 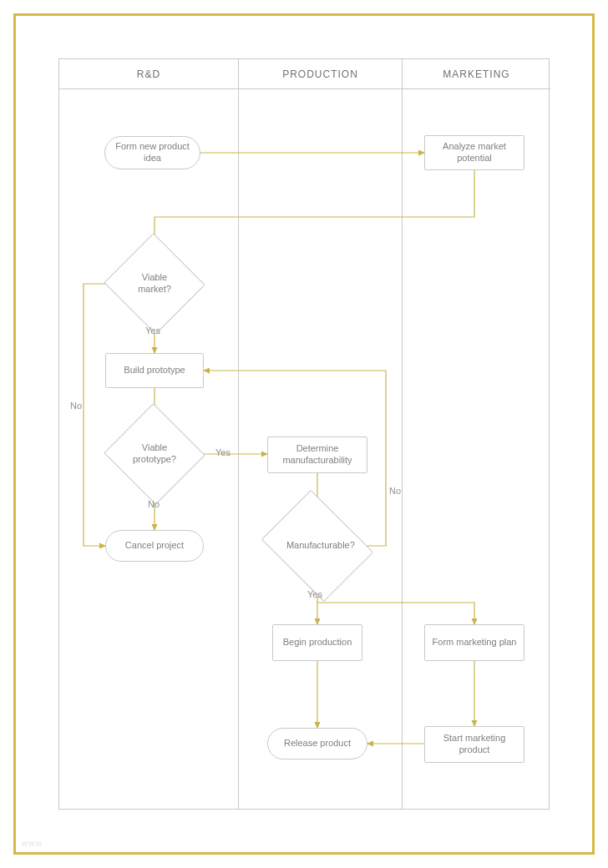 I want to click on node-build-prototype: Build prototype, so click(x=155, y=371).